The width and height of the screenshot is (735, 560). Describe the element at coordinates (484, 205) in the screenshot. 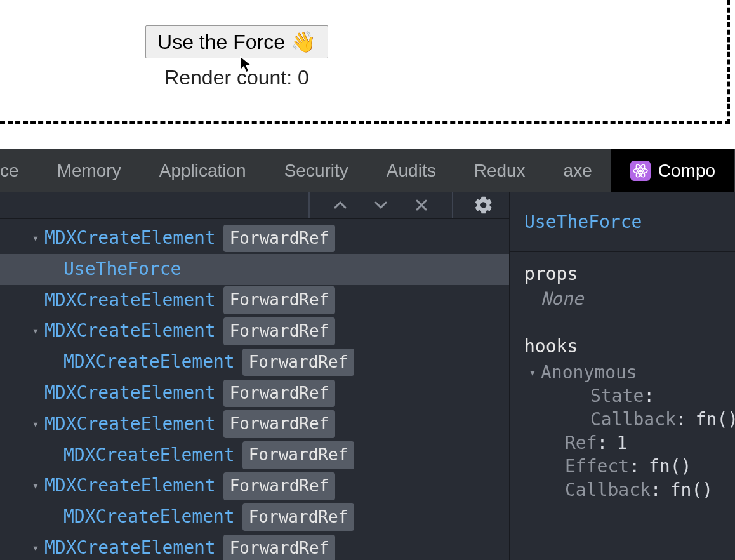

I see `gear-icon` at that location.